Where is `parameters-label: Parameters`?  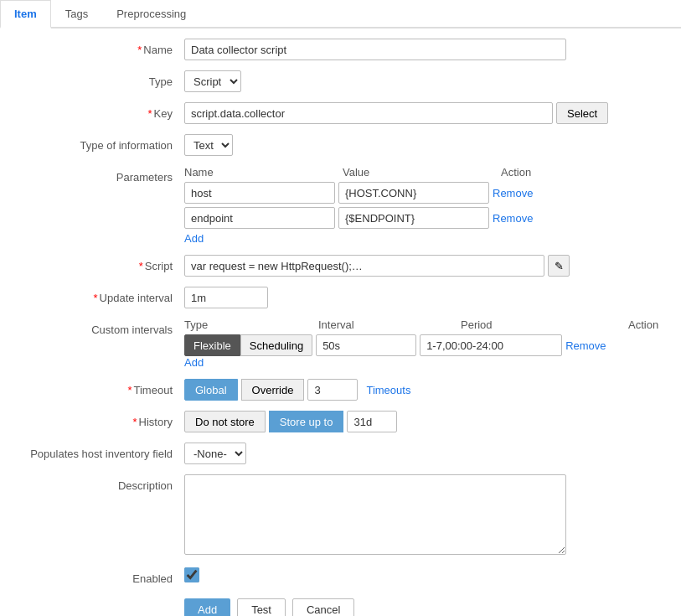 parameters-label: Parameters is located at coordinates (101, 174).